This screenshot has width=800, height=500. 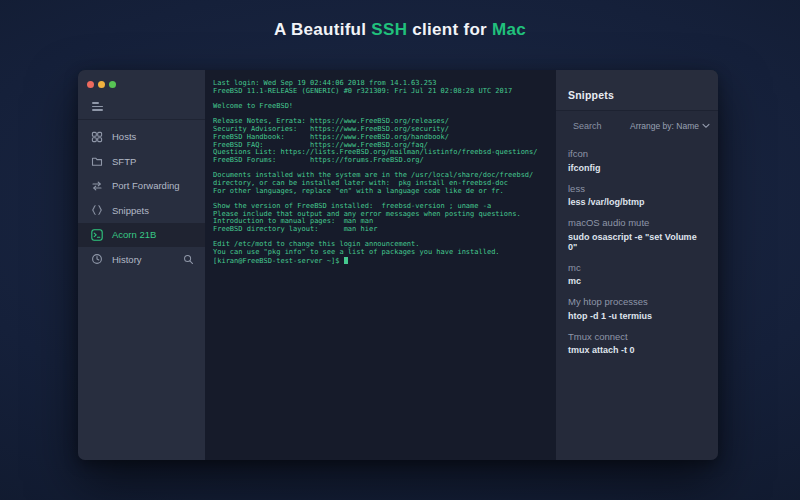 I want to click on snippet-name: less, so click(x=637, y=188).